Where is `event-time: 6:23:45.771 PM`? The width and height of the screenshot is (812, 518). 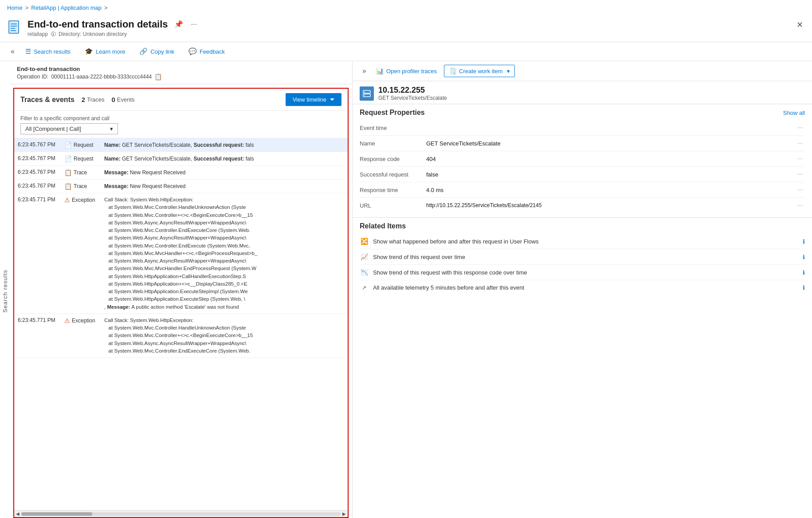 event-time: 6:23:45.771 PM is located at coordinates (41, 200).